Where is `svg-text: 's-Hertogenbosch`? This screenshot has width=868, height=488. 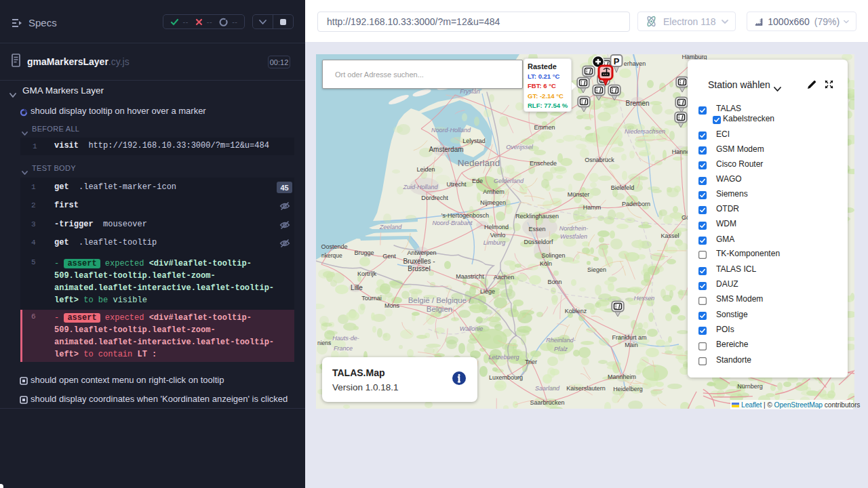 svg-text: 's-Hertogenbosch is located at coordinates (465, 216).